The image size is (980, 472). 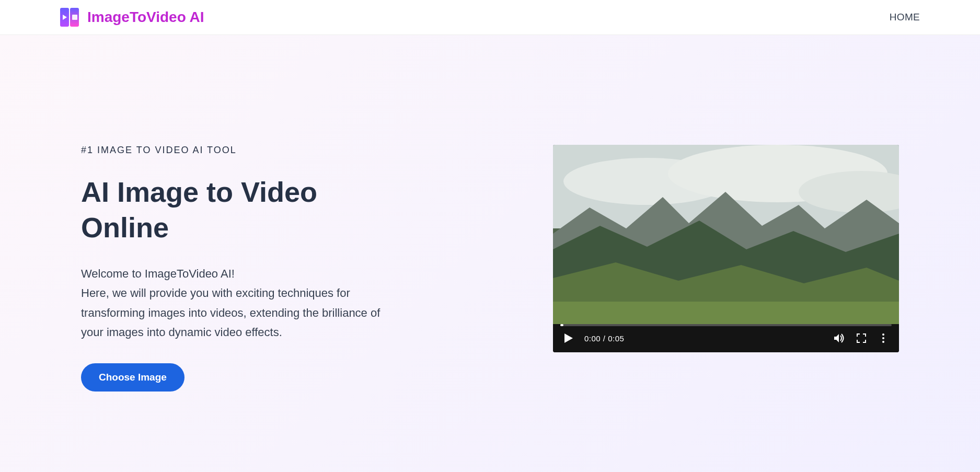 I want to click on fullscreen-button, so click(x=861, y=338).